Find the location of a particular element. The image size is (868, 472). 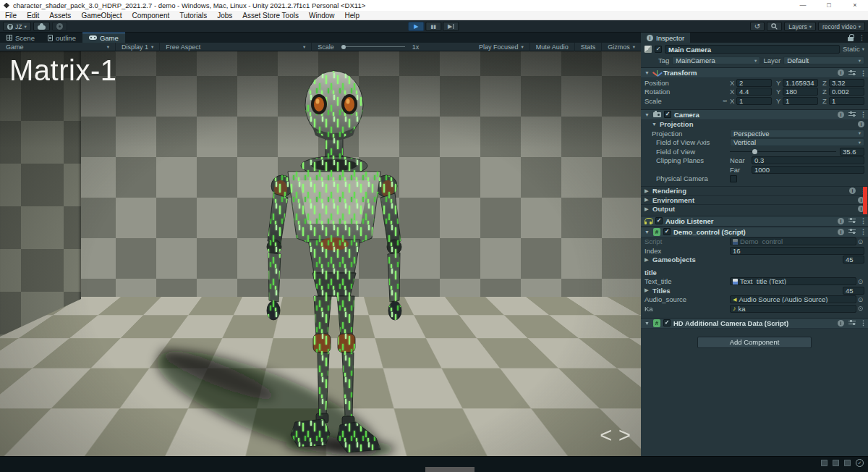

tab-game: Game is located at coordinates (104, 38).